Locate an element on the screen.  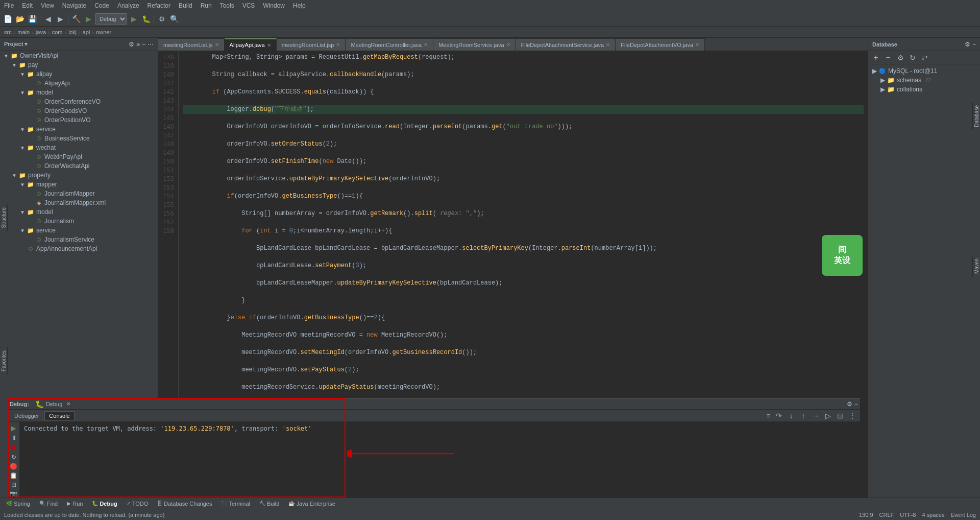
console-tab: Console is located at coordinates (59, 416).